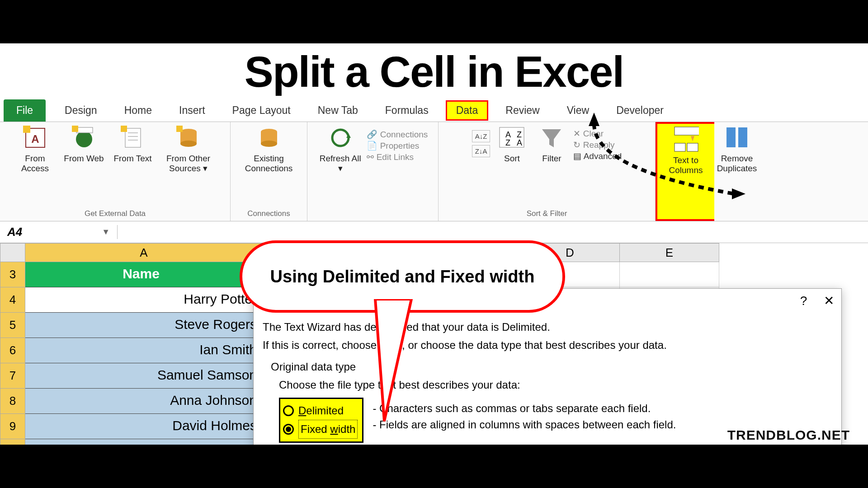 This screenshot has height=488, width=868. What do you see at coordinates (320, 411) in the screenshot?
I see `radio-delimited: DDelimitedelimited` at bounding box center [320, 411].